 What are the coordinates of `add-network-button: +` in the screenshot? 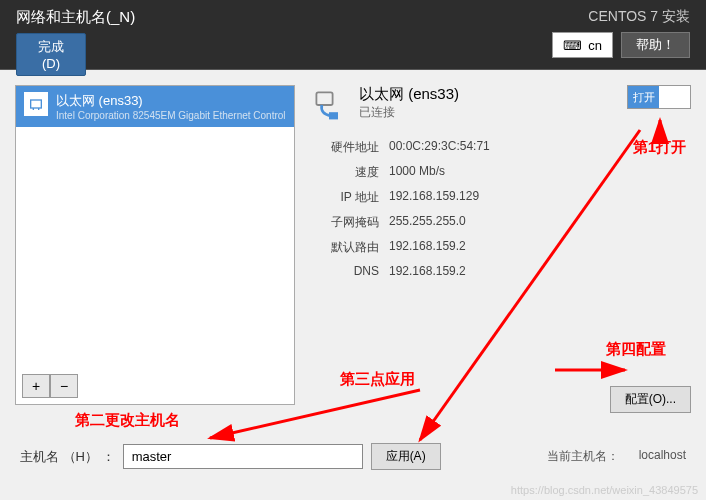 It's located at (36, 386).